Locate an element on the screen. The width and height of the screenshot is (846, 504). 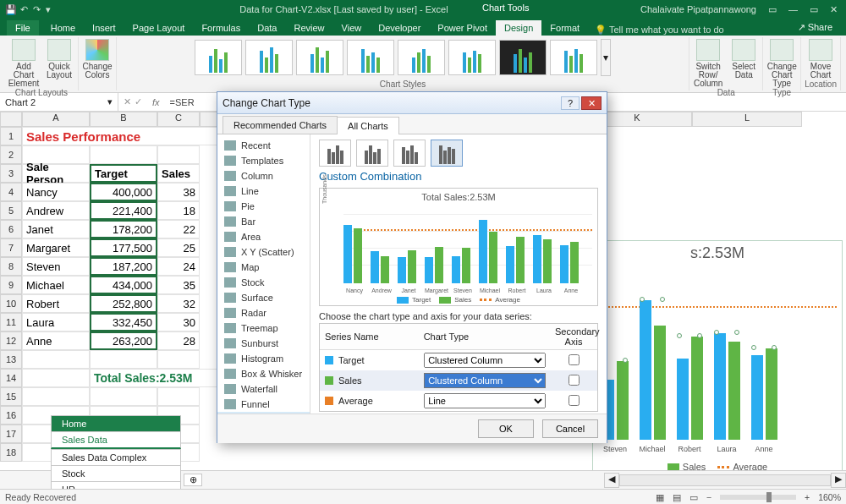
sales-cell: 28 is located at coordinates (179, 341).